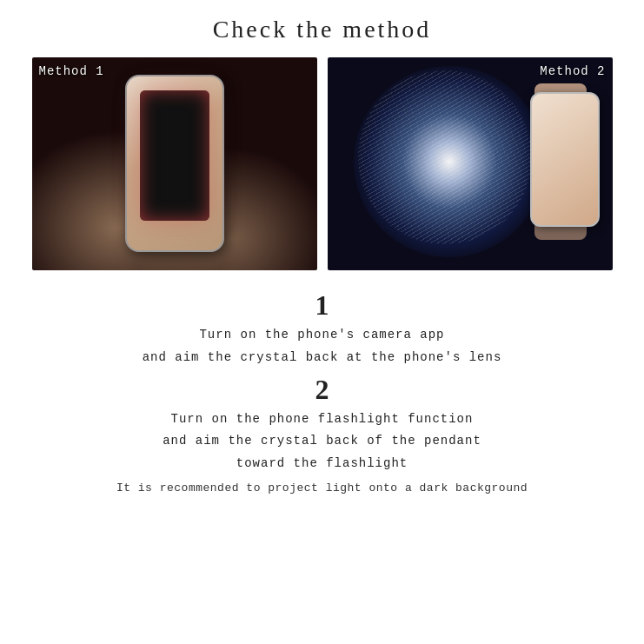 Image resolution: width=644 pixels, height=644 pixels. Describe the element at coordinates (565, 160) in the screenshot. I see `phone-silhouette` at that location.